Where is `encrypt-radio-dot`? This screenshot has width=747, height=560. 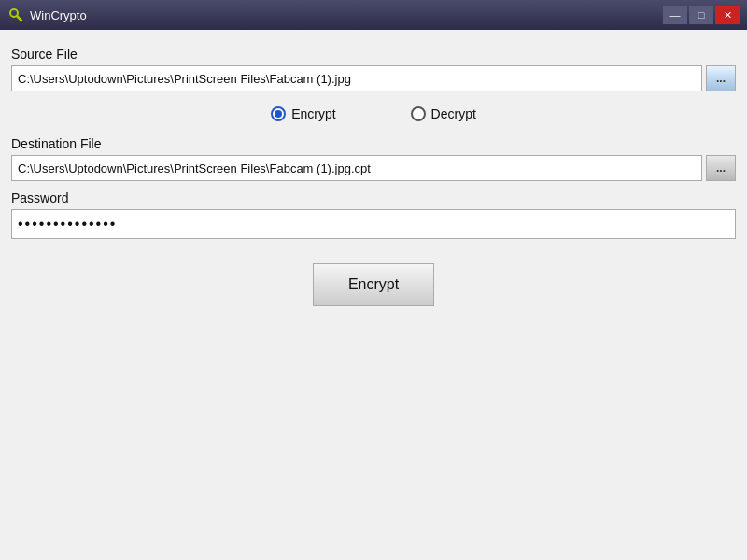
encrypt-radio-dot is located at coordinates (278, 114).